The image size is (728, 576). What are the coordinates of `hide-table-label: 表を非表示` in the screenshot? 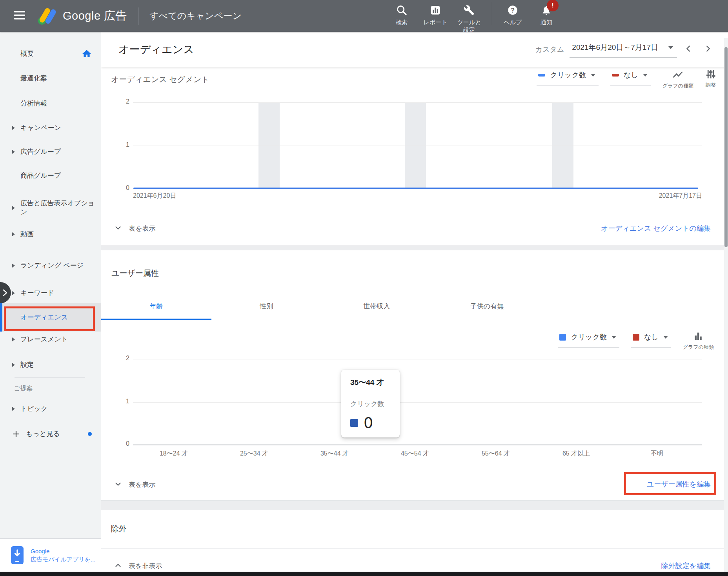 It's located at (145, 566).